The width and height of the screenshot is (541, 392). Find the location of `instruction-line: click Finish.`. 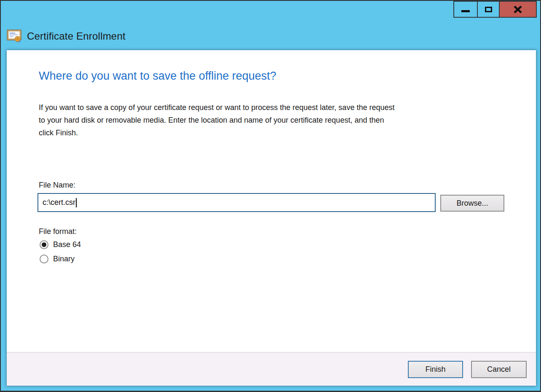

instruction-line: click Finish. is located at coordinates (217, 133).